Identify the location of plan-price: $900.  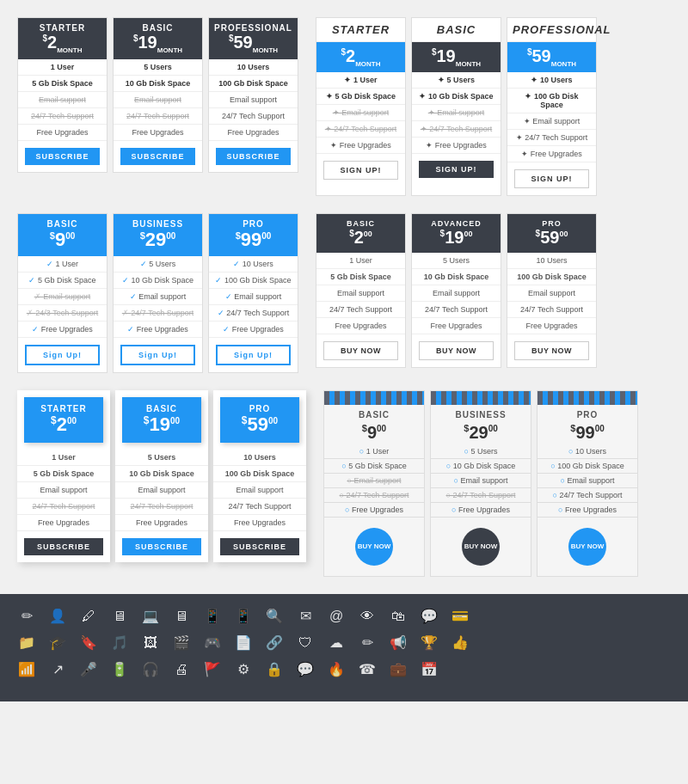
(374, 433).